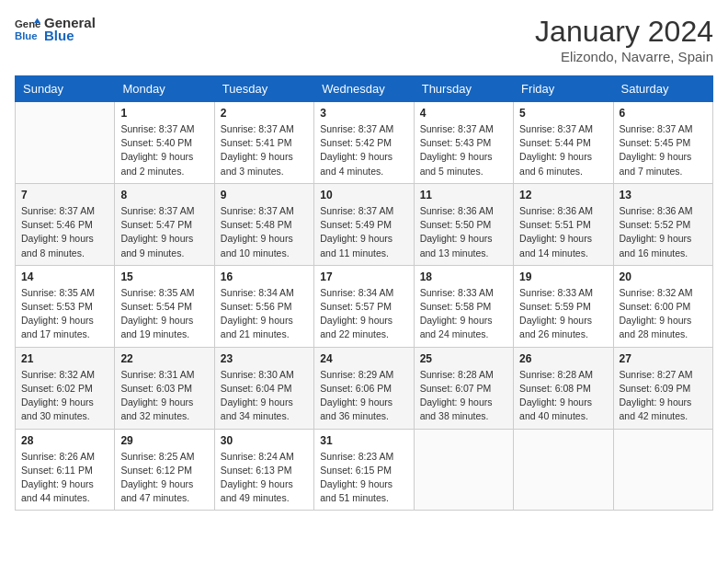 This screenshot has width=728, height=563. What do you see at coordinates (364, 113) in the screenshot?
I see `cell-date-number: 3` at bounding box center [364, 113].